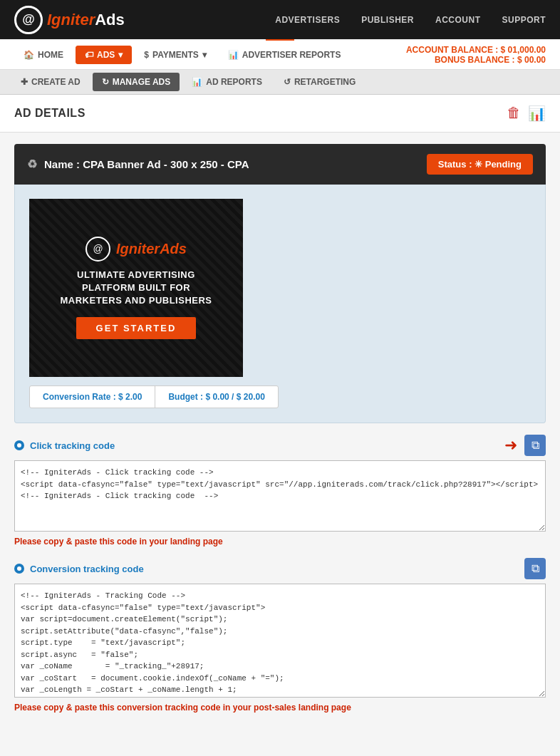  Describe the element at coordinates (525, 445) in the screenshot. I see `click-tracking-copy-area: ➜ ⧉` at that location.